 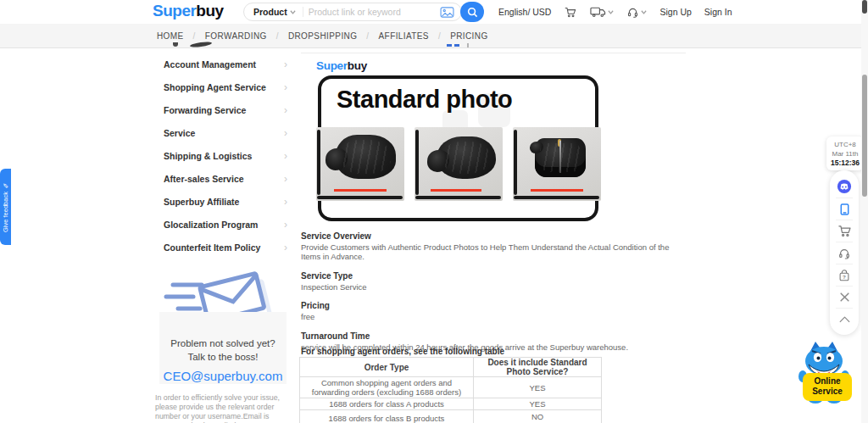 What do you see at coordinates (209, 10) in the screenshot?
I see `logo-part-buy: buy` at bounding box center [209, 10].